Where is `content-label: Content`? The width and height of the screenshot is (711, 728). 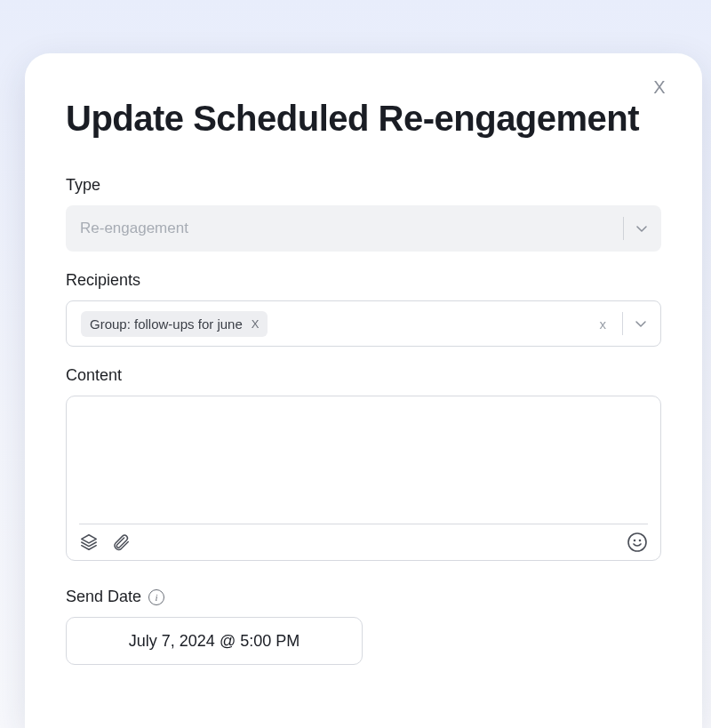 content-label: Content is located at coordinates (363, 375).